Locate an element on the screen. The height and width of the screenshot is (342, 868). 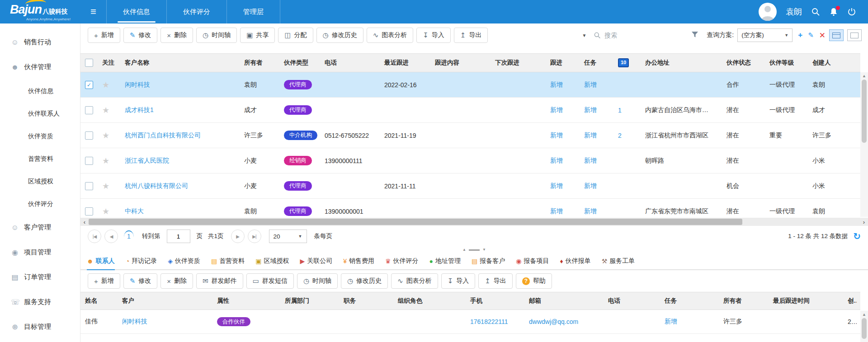
sidebar-subitem: 伙伴评分 is located at coordinates (40, 204).